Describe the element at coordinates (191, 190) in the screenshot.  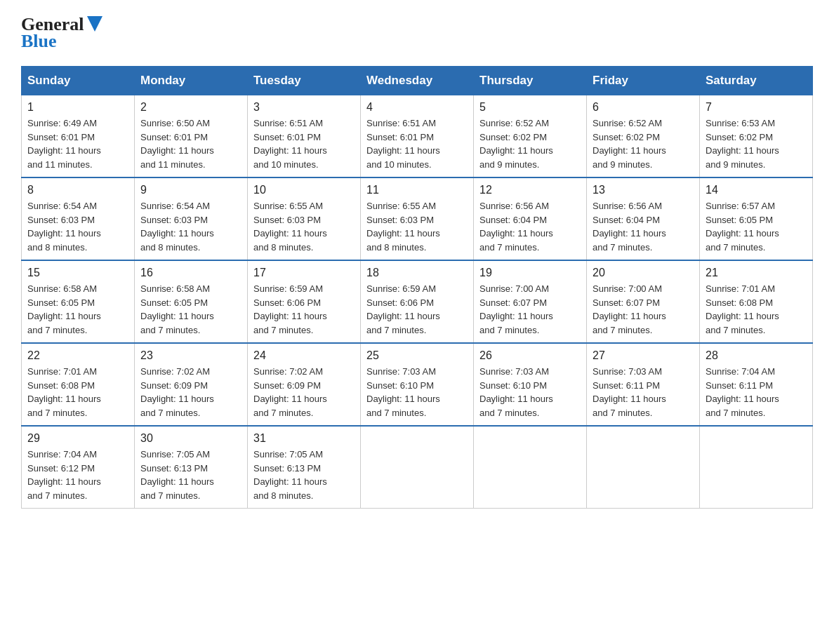
I see `day-number: 9` at that location.